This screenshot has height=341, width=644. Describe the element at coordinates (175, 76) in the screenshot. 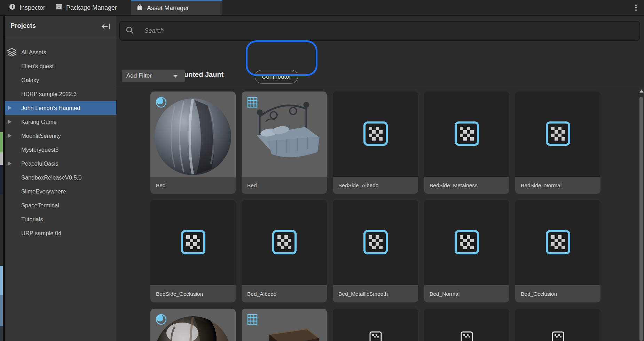

I see `caret-down-icon` at that location.